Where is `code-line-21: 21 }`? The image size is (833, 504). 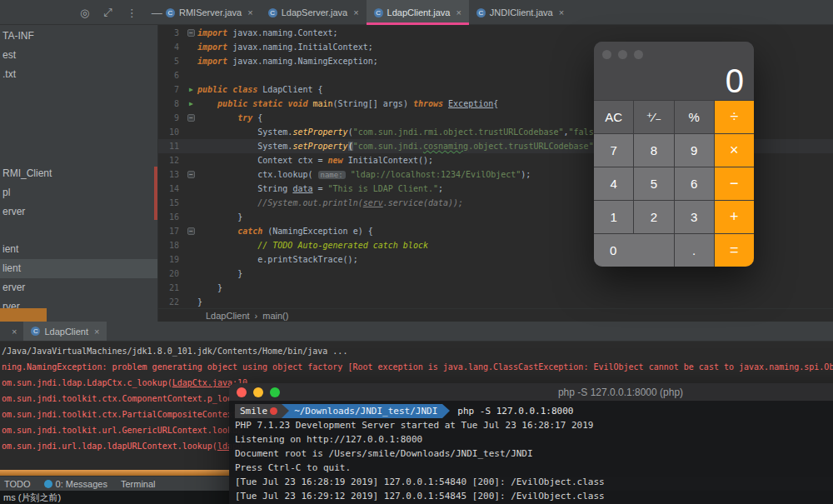 code-line-21: 21 } is located at coordinates (496, 288).